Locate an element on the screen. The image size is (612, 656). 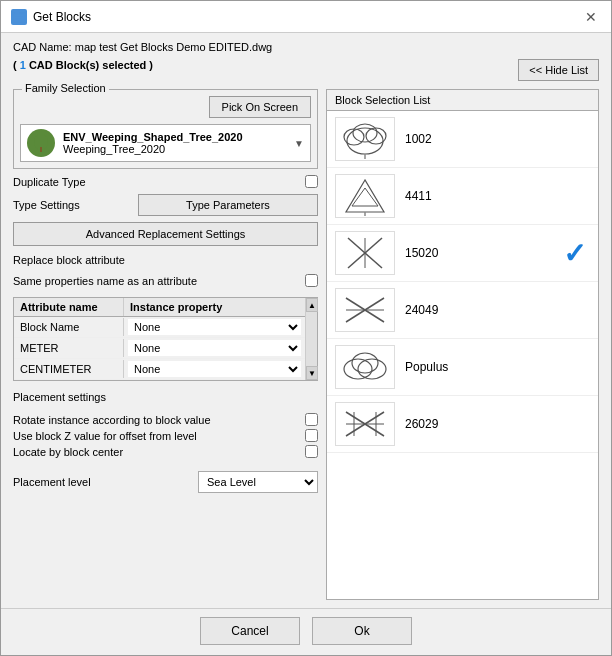
same-props-checkbox is located at coordinates (312, 280).